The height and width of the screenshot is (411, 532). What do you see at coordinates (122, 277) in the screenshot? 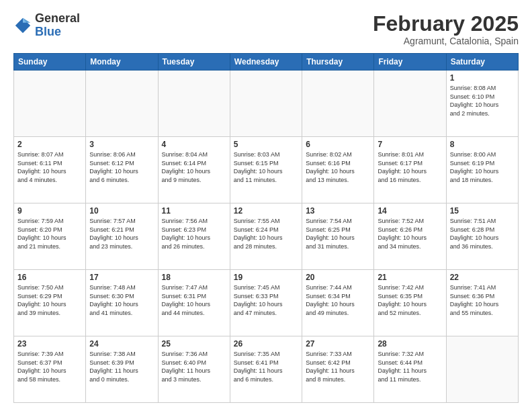
I see `day-number: 17` at bounding box center [122, 277].